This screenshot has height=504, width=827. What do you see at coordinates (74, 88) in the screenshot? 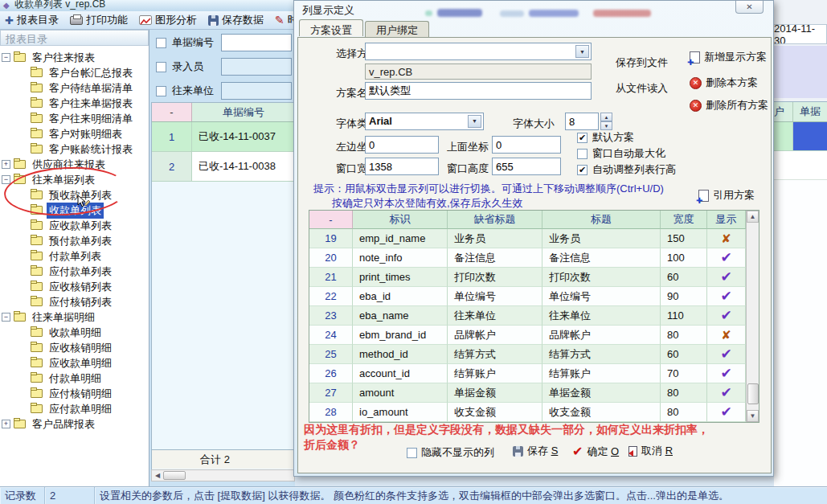
I see `tree-item: 客户待结单据清单` at bounding box center [74, 88].